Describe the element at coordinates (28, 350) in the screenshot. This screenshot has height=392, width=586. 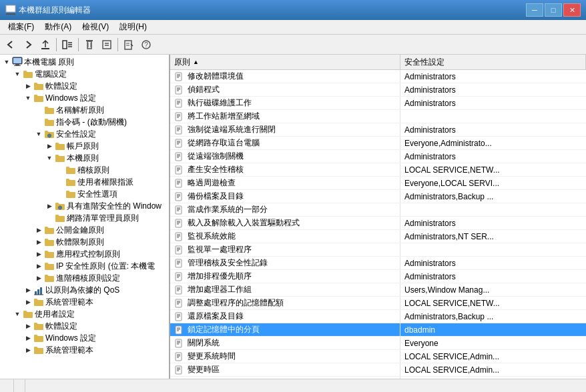
I see `tree-toggle-user-admin-tmpl: ▶` at that location.